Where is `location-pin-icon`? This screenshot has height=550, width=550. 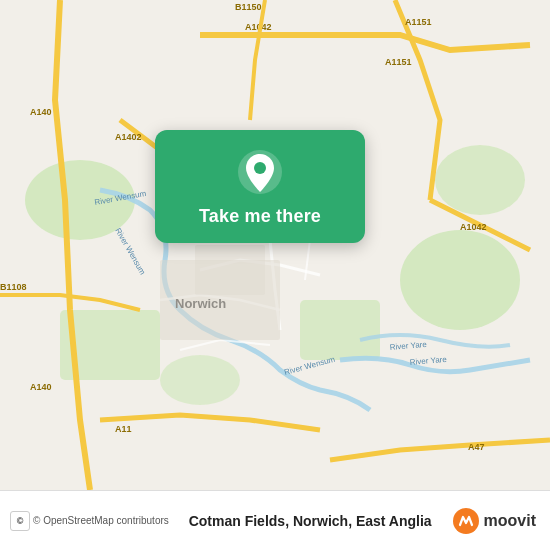 location-pin-icon is located at coordinates (260, 172).